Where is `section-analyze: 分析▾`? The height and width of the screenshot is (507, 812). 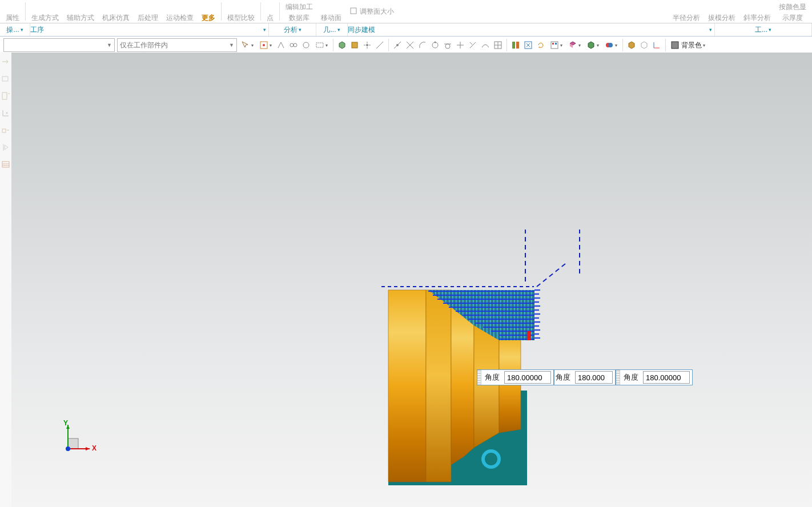 section-analyze: 分析▾ is located at coordinates (292, 30).